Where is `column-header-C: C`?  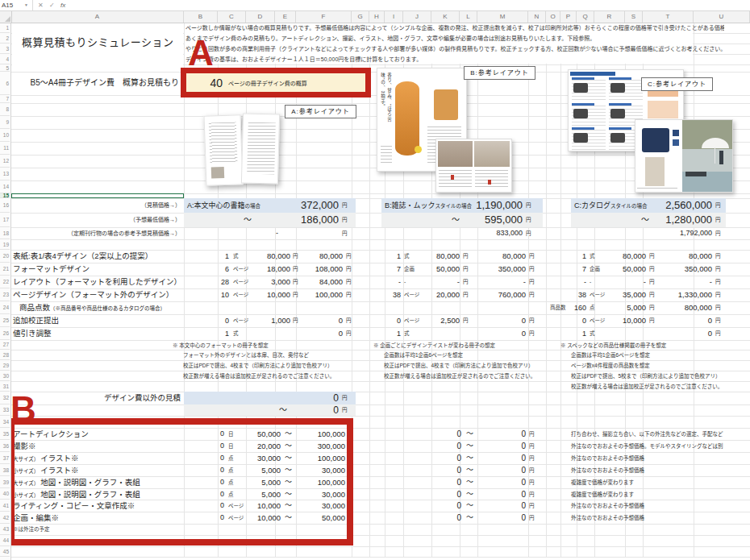 column-header-C: C is located at coordinates (232, 16).